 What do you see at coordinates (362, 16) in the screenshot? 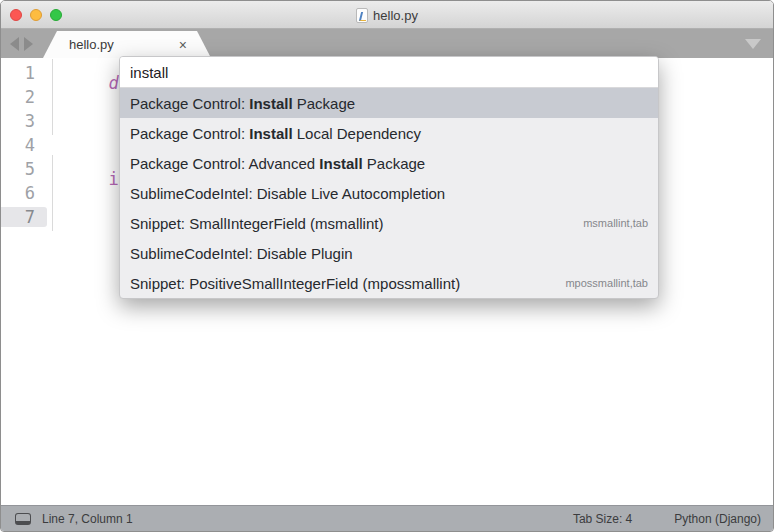
I see `file-proxy-icon` at bounding box center [362, 16].